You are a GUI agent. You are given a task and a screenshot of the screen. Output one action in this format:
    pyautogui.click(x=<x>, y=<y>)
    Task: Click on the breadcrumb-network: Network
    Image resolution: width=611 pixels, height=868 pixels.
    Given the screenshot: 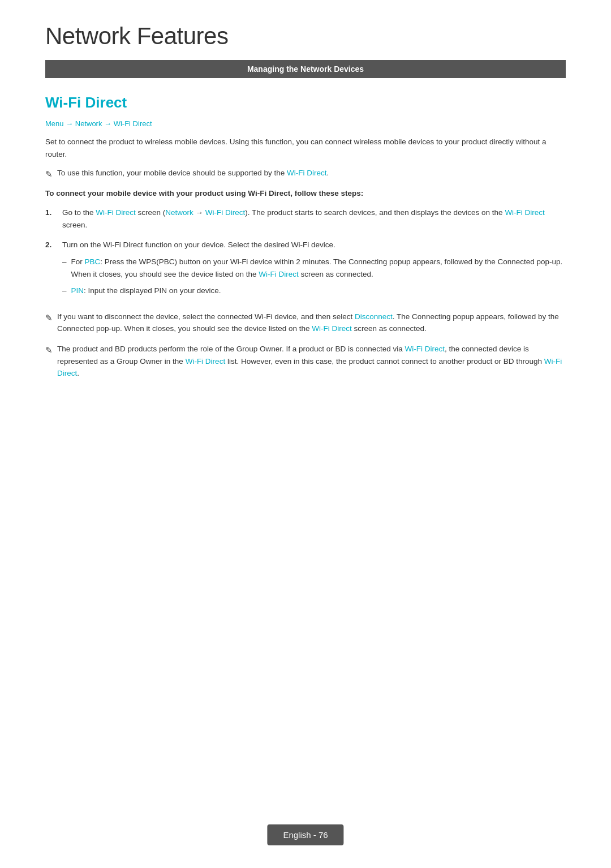 What is the action you would take?
    pyautogui.click(x=89, y=123)
    